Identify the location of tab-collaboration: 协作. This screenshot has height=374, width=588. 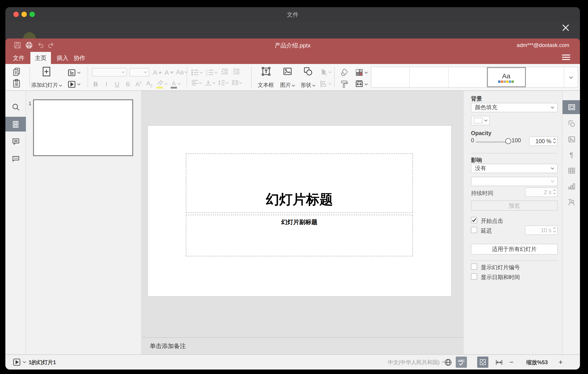
(80, 58).